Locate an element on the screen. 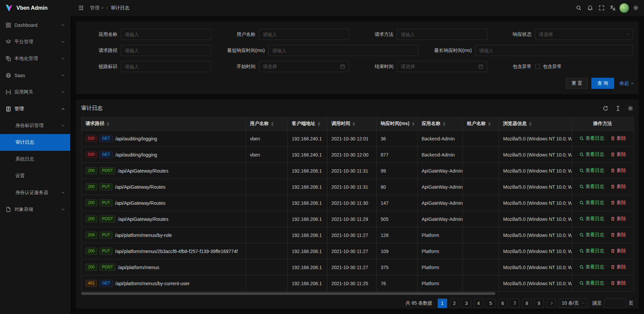 This screenshot has height=314, width=644. sidebar-item-management: 管理 is located at coordinates (35, 109).